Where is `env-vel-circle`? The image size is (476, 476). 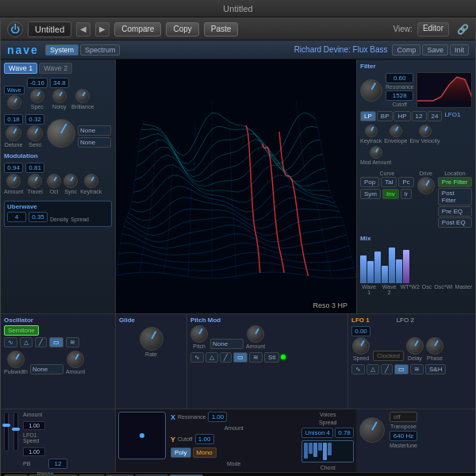 env-vel-circle is located at coordinates (425, 131).